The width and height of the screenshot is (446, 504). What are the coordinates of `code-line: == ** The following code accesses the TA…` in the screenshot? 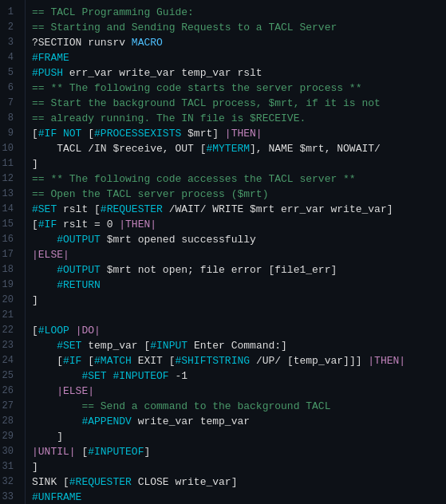 It's located at (236, 179).